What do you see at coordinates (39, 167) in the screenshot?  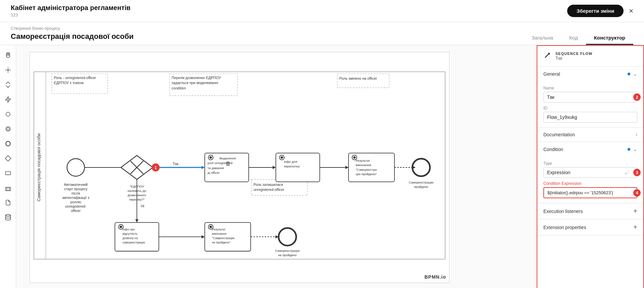 I see `svg-text: Самореєстрація посадової особи` at bounding box center [39, 167].